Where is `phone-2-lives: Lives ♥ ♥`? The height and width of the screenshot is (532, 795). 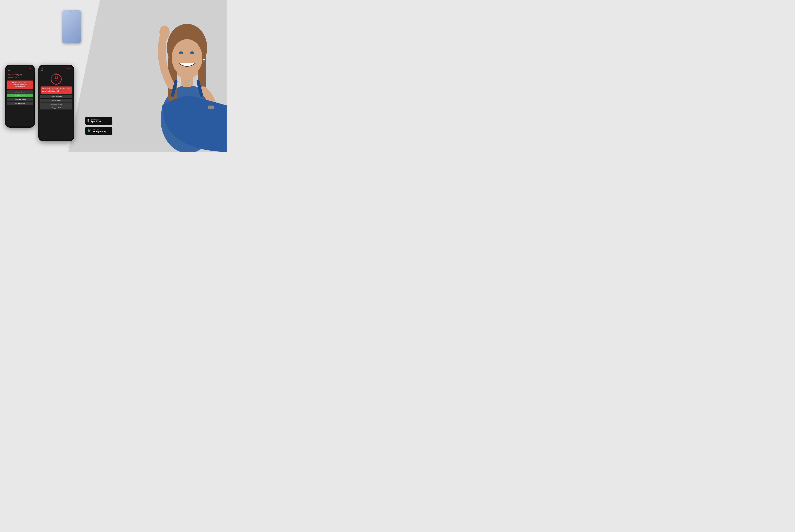 phone-2-lives: Lives ♥ ♥ is located at coordinates (69, 69).